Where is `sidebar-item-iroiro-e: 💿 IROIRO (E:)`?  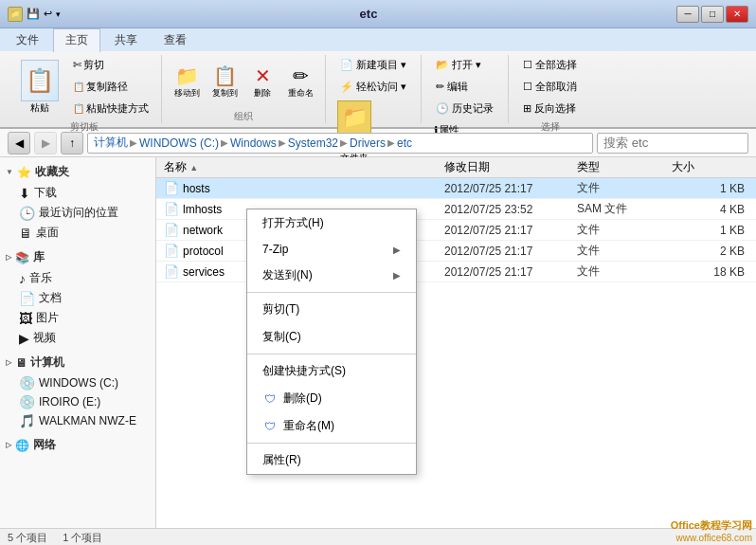 sidebar-item-iroiro-e: 💿 IROIRO (E:) is located at coordinates (78, 402).